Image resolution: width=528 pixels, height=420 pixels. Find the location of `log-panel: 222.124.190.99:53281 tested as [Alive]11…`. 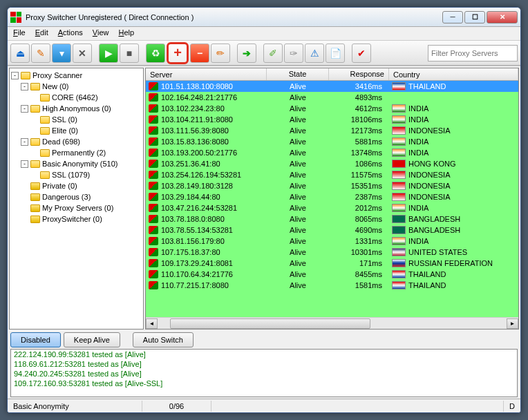

log-panel: 222.124.190.99:53281 tested as [Alive]11… is located at coordinates (264, 373).